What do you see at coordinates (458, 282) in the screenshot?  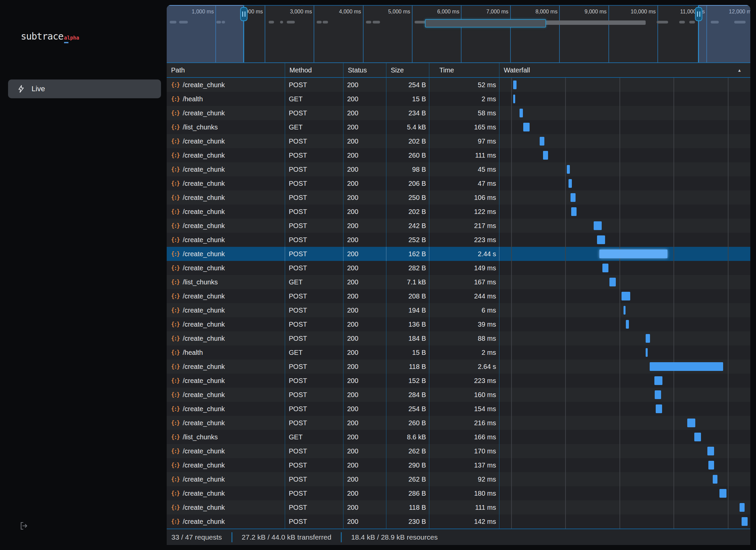 I see `request-row: {:}/list_chunksGET2007.1 kB167 ms` at bounding box center [458, 282].